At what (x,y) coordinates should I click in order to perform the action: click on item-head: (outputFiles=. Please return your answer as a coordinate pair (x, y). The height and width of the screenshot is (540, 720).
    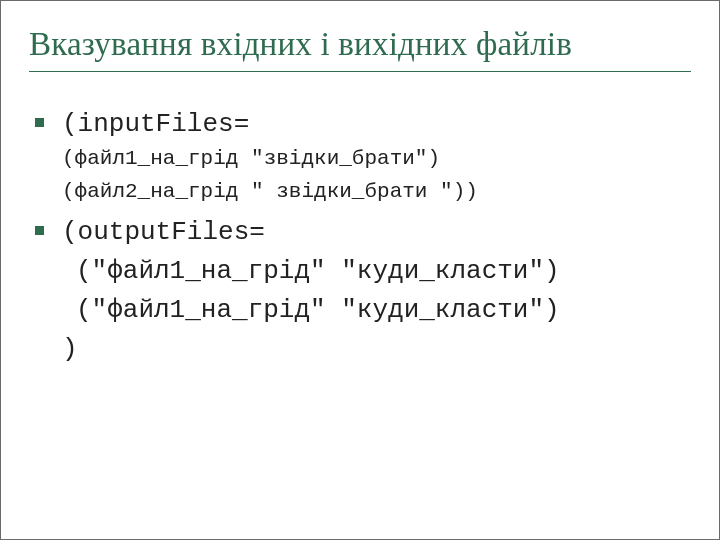
    Looking at the image, I should click on (164, 233).